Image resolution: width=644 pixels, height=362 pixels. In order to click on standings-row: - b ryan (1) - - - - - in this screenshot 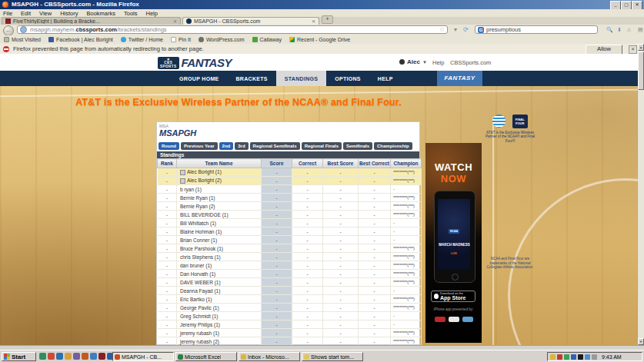, I will do `click(289, 189)`.